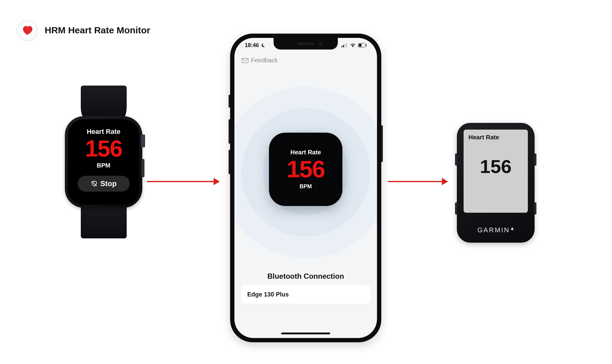  Describe the element at coordinates (263, 45) in the screenshot. I see `do-not-disturb-moon-icon` at that location.